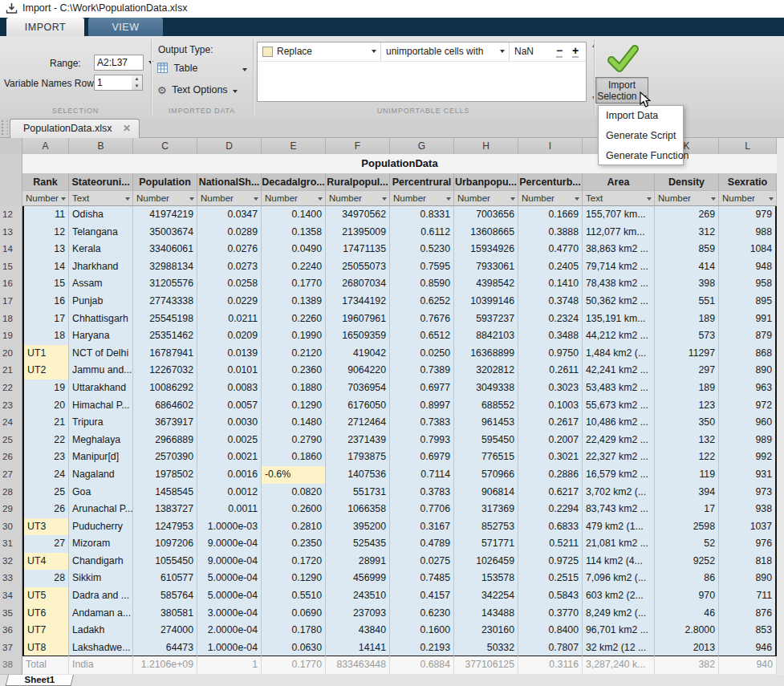  I want to click on variable-name-cell: Density, so click(687, 182).